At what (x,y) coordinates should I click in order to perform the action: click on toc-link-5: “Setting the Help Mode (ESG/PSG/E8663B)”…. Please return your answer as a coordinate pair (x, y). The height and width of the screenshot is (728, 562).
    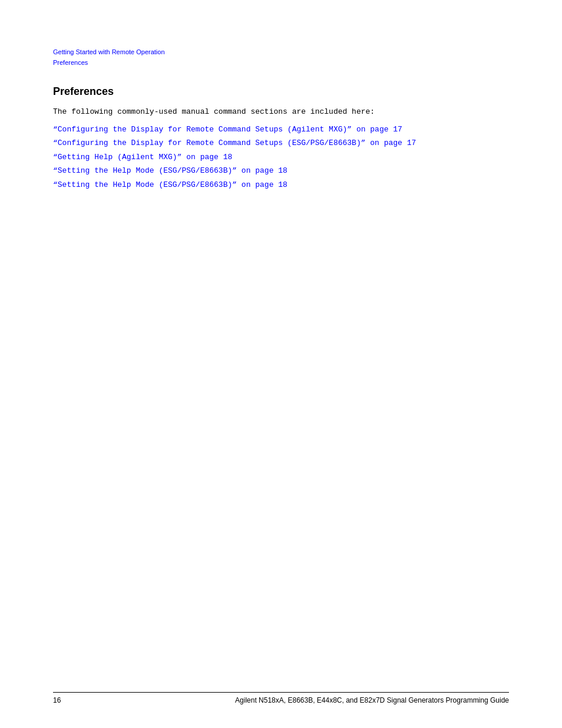
    Looking at the image, I should click on (281, 185).